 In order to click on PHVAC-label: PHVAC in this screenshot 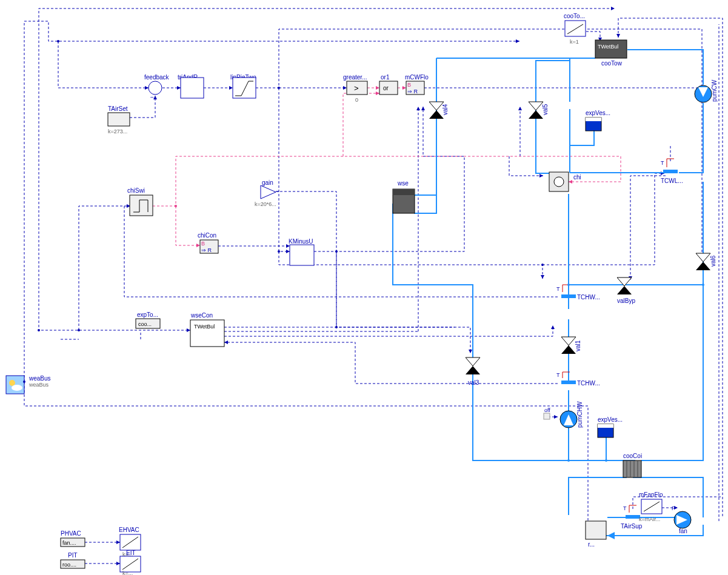, I will do `click(71, 533)`.